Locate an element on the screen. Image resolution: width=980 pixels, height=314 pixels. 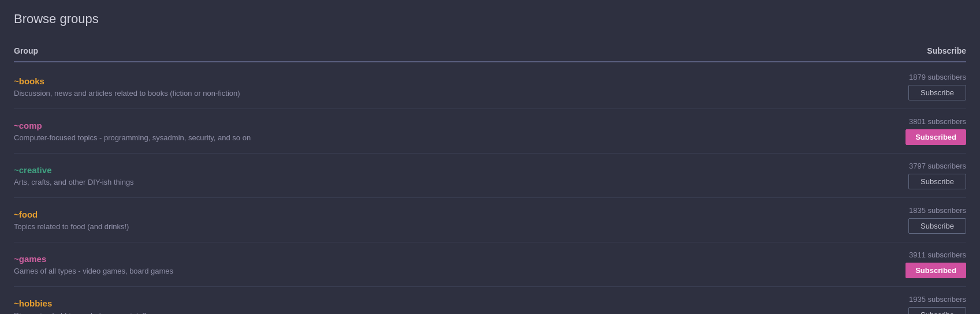
subscribe-button-games: Subscribed is located at coordinates (936, 270).